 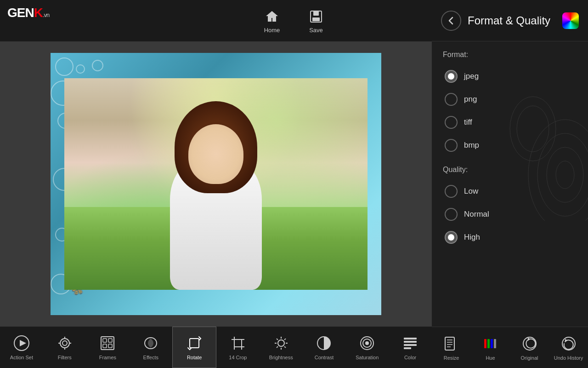 What do you see at coordinates (451, 21) in the screenshot?
I see `back-button` at bounding box center [451, 21].